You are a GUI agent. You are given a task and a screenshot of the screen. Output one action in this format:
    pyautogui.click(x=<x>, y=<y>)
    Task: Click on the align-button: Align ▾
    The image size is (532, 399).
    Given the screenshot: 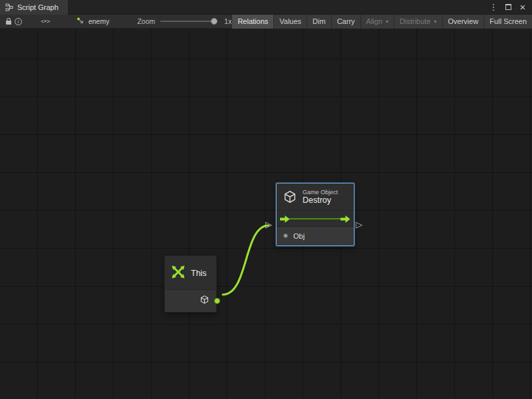 What is the action you would take?
    pyautogui.click(x=377, y=21)
    